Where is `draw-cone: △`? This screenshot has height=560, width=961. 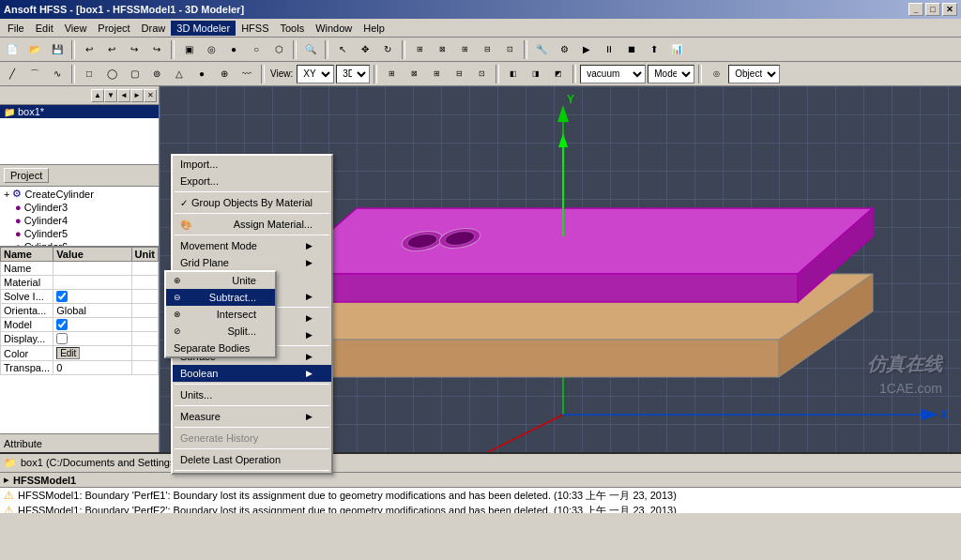 draw-cone: △ is located at coordinates (179, 74).